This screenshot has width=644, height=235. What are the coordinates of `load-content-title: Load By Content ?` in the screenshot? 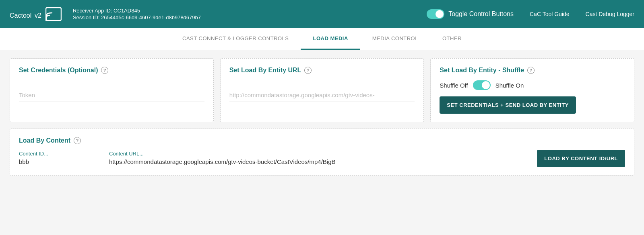 It's located at (50, 141).